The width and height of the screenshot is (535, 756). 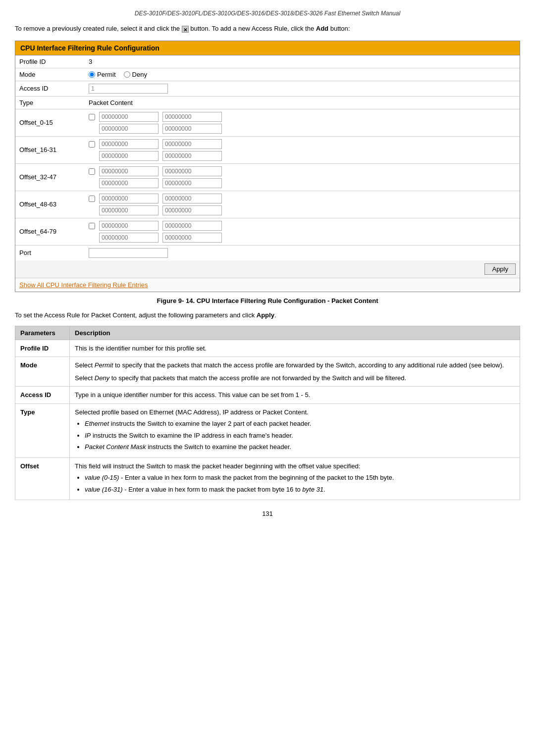 I want to click on offset-16-31-row: Offset_16-31, so click(x=268, y=150).